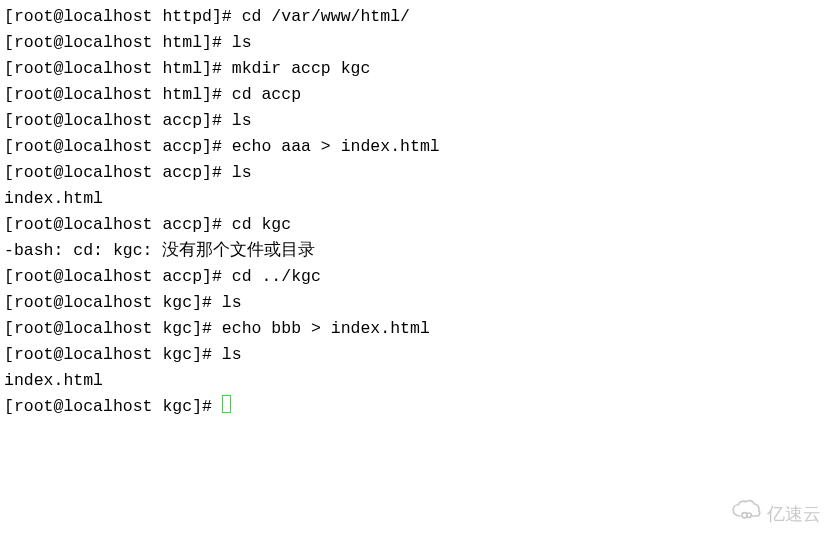 Image resolution: width=835 pixels, height=540 pixels. What do you see at coordinates (302, 68) in the screenshot?
I see `command-text: mkdir accp kgc` at bounding box center [302, 68].